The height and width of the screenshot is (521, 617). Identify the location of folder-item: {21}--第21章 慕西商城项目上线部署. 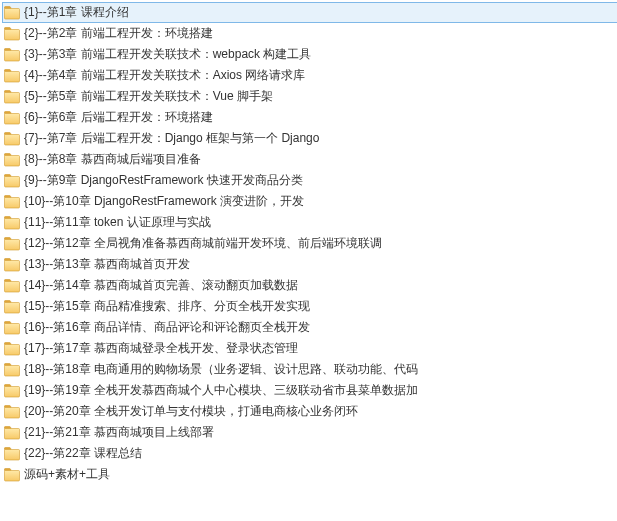
(310, 432).